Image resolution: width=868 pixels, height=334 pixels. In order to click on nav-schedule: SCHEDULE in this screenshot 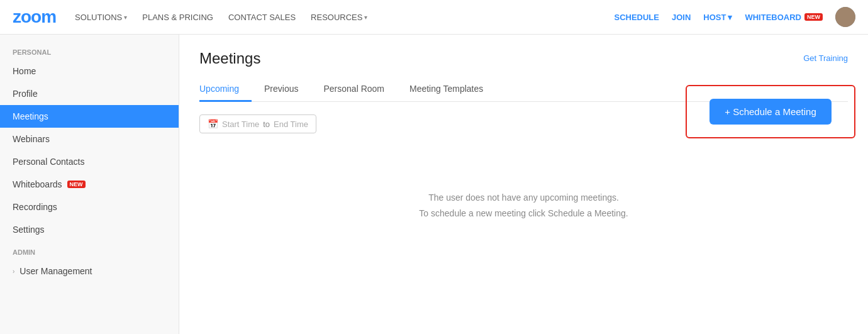, I will do `click(637, 18)`.